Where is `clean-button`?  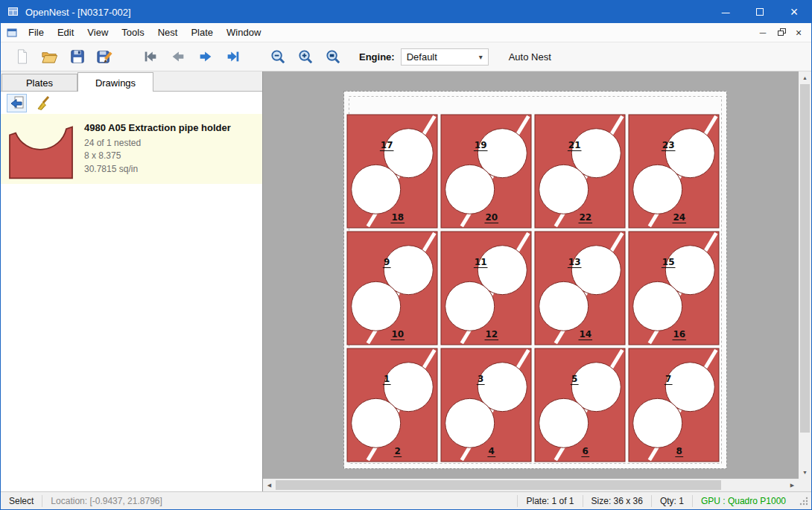 clean-button is located at coordinates (43, 103).